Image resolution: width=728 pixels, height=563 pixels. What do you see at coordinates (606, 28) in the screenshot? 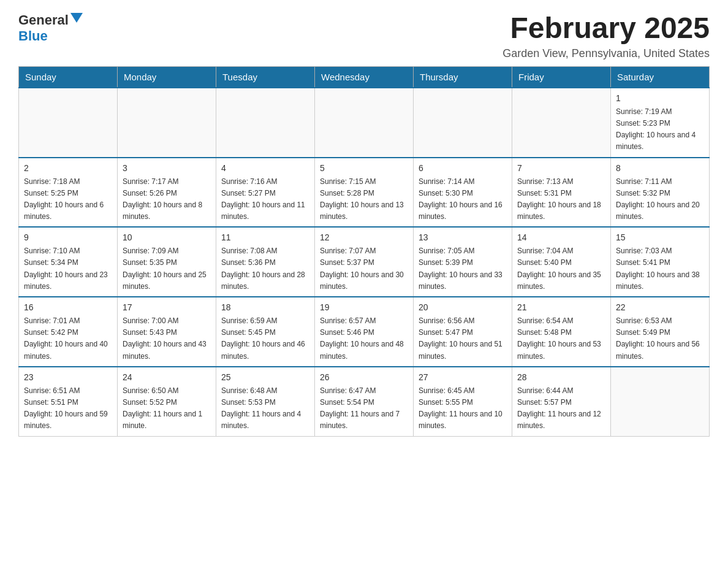
I see `month-title: February 2025` at bounding box center [606, 28].